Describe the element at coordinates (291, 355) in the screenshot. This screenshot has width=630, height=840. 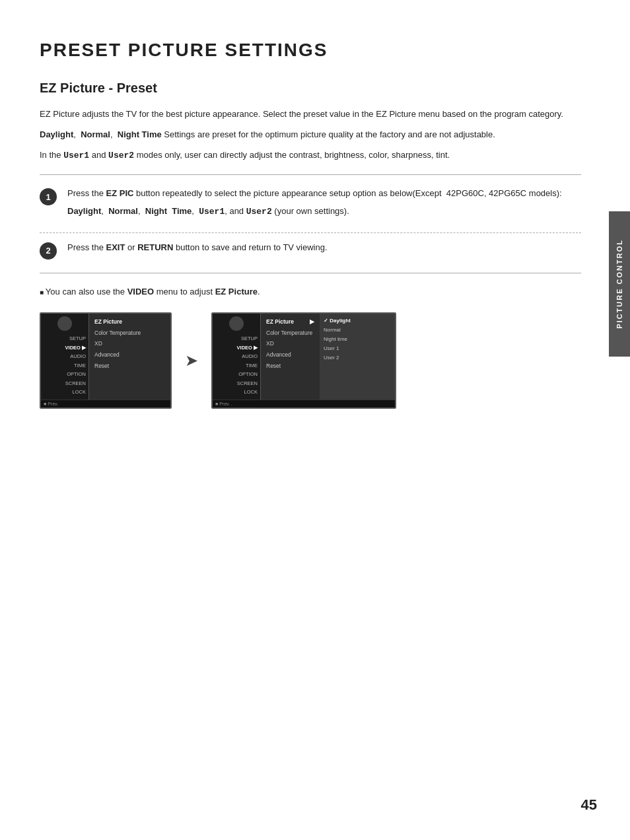
I see `s2-sub-advanced: Advanced` at that location.